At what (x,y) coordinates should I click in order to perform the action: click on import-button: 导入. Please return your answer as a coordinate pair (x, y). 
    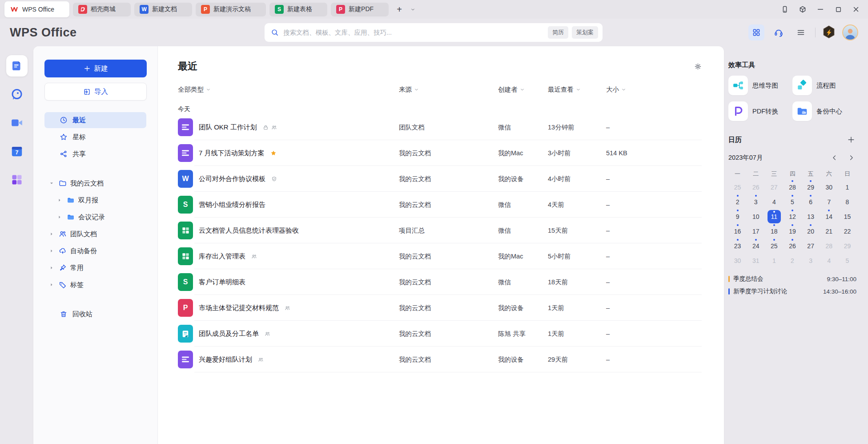
    Looking at the image, I should click on (96, 92).